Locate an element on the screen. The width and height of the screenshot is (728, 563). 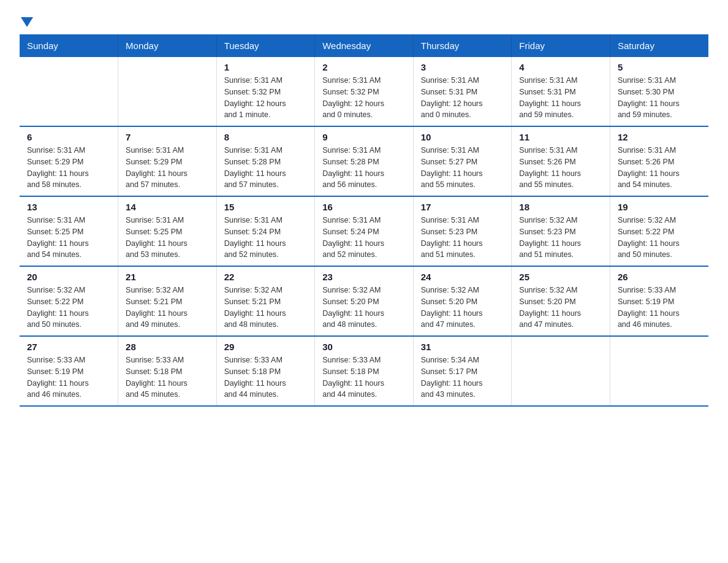
calendar-week-row: 20Sunrise: 5:32 AMSunset: 5:22 PMDayligh… is located at coordinates (364, 301).